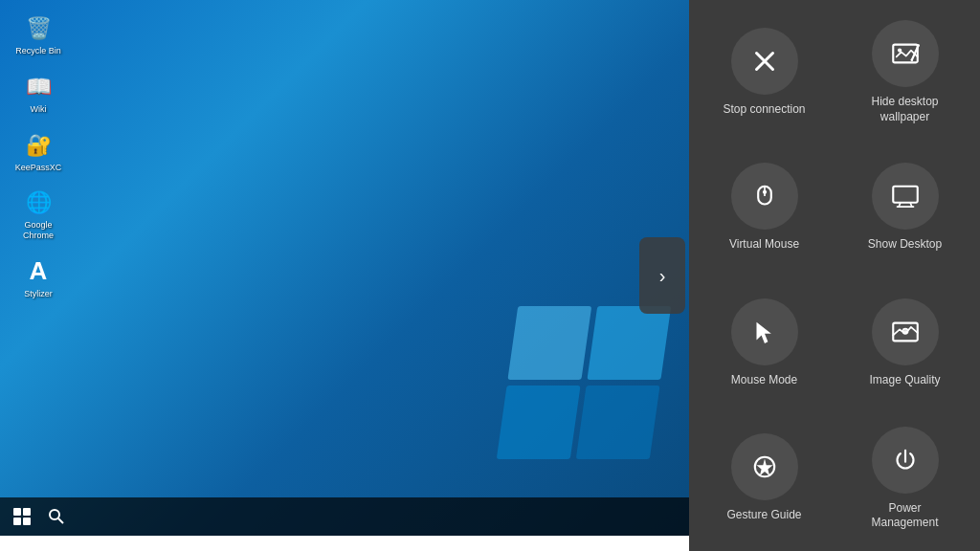 The height and width of the screenshot is (551, 980). I want to click on image-quality-icon, so click(905, 332).